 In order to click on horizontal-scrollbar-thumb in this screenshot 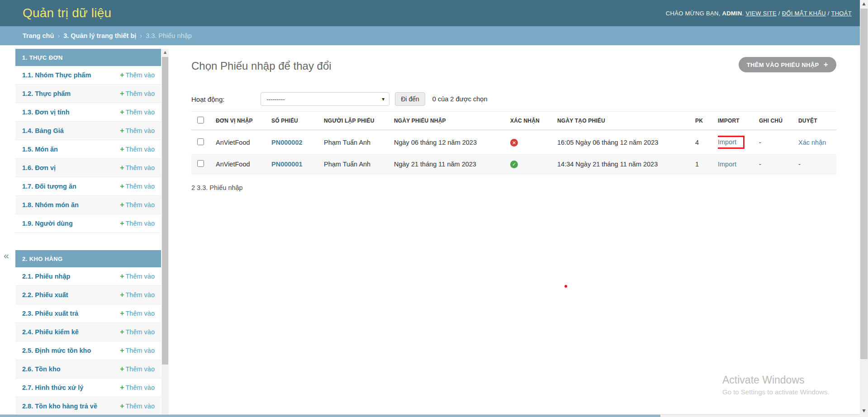, I will do `click(330, 416)`.